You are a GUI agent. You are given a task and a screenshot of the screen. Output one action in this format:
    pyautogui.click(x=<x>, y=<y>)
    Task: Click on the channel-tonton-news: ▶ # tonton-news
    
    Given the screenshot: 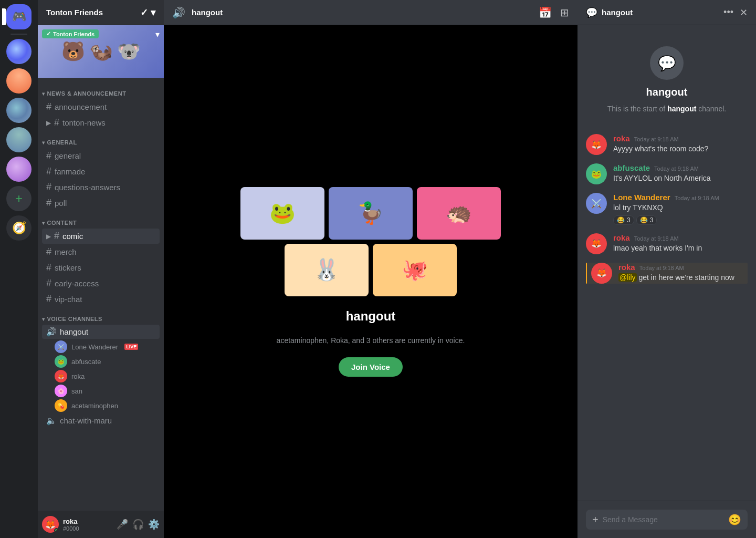 What is the action you would take?
    pyautogui.click(x=101, y=123)
    